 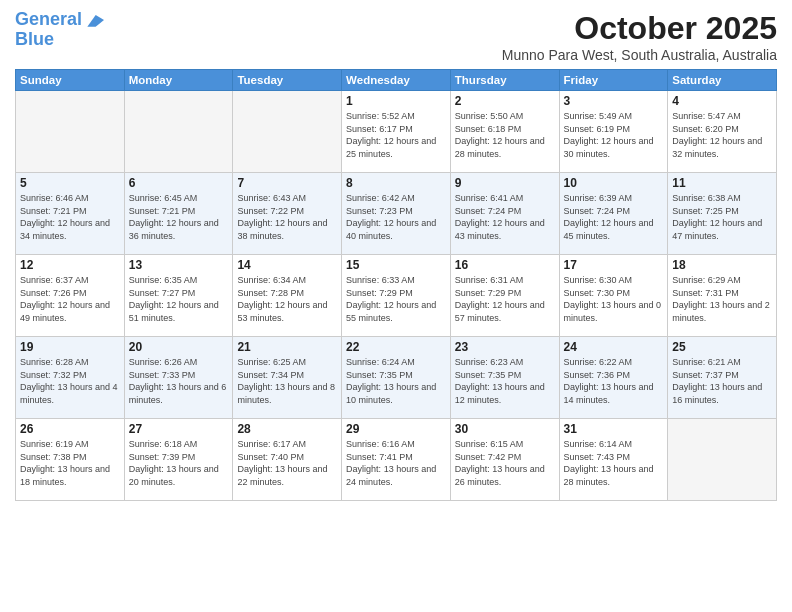 I want to click on day-number: 28, so click(x=287, y=429).